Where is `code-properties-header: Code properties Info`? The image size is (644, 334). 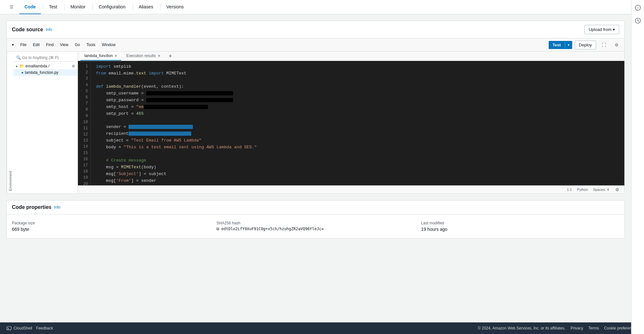
code-properties-header: Code properties Info is located at coordinates (316, 208).